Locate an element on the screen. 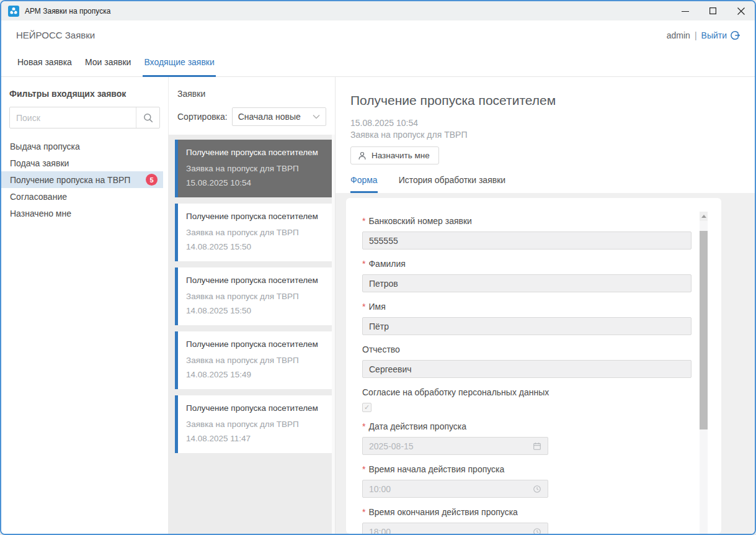  search-input is located at coordinates (73, 118).